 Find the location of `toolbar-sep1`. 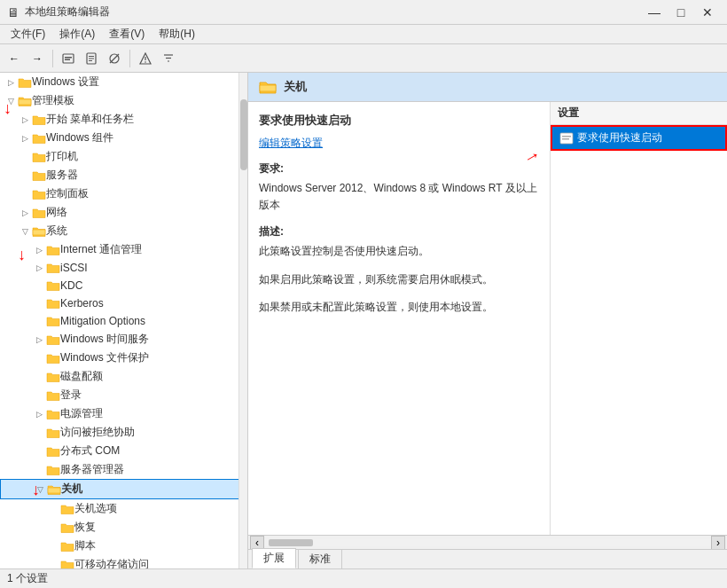

toolbar-sep1 is located at coordinates (53, 59).